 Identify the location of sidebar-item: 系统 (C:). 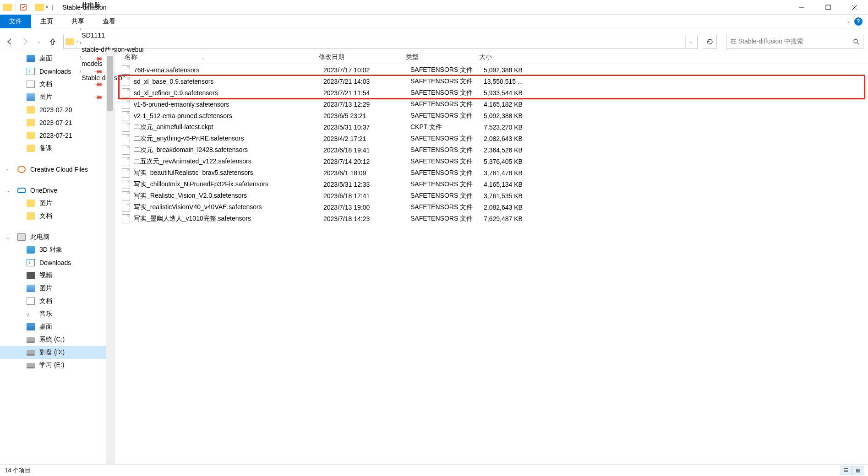
(57, 340).